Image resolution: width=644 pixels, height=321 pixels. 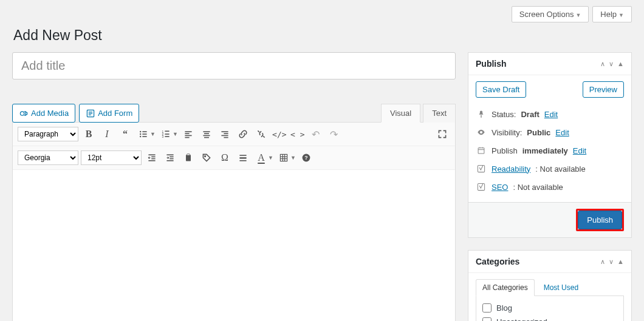 What do you see at coordinates (125, 134) in the screenshot?
I see `blockquote-button: “` at bounding box center [125, 134].